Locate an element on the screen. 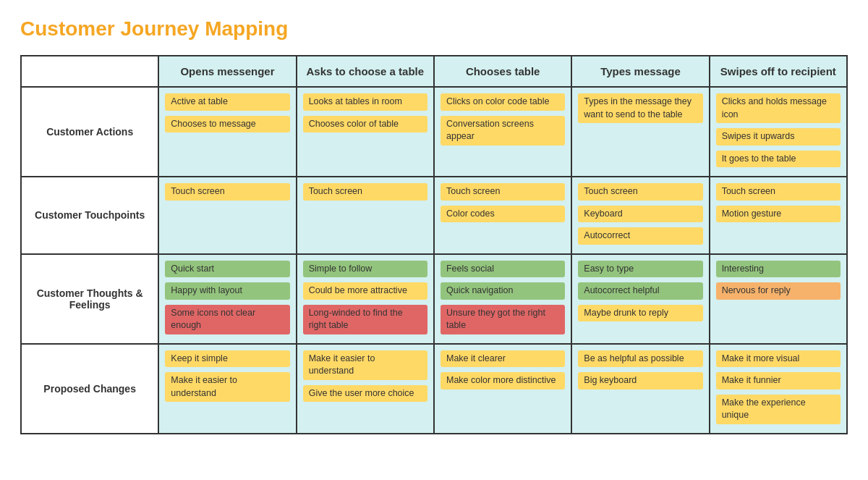 This screenshot has width=868, height=480. cell-r0-c0: Active at tableChooses to message is located at coordinates (227, 132).